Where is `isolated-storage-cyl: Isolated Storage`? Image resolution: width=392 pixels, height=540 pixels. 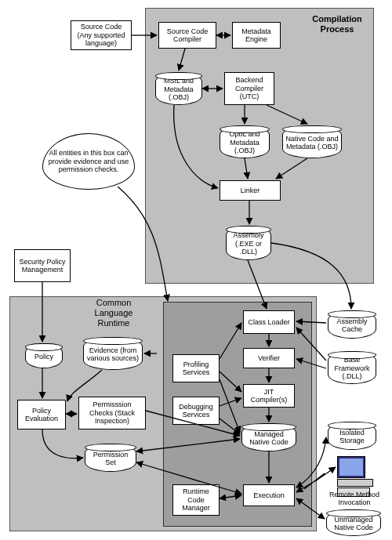
isolated-storage-cyl: Isolated Storage is located at coordinates (352, 436).